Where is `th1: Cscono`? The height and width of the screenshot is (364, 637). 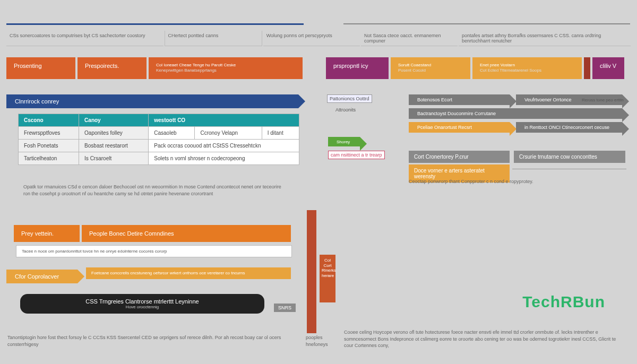
th1: Cscono is located at coordinates (49, 120).